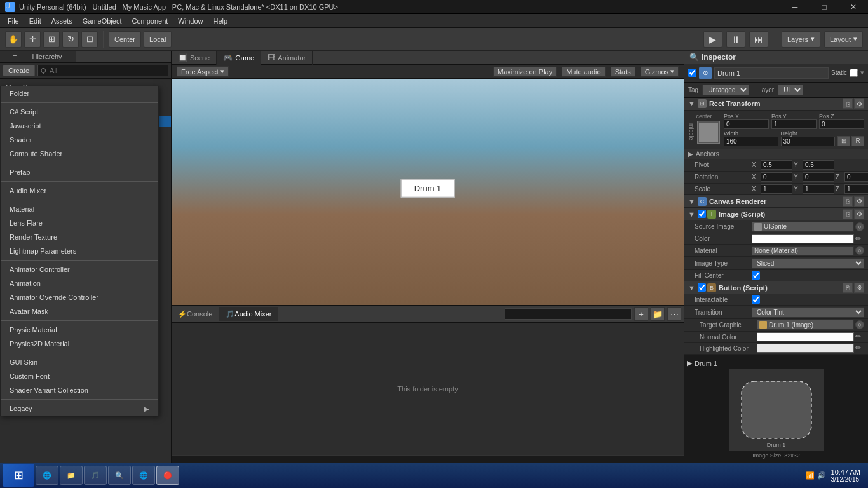 Image resolution: width=868 pixels, height=488 pixels. What do you see at coordinates (36, 21) in the screenshot?
I see `menu-edit: Edit` at bounding box center [36, 21].